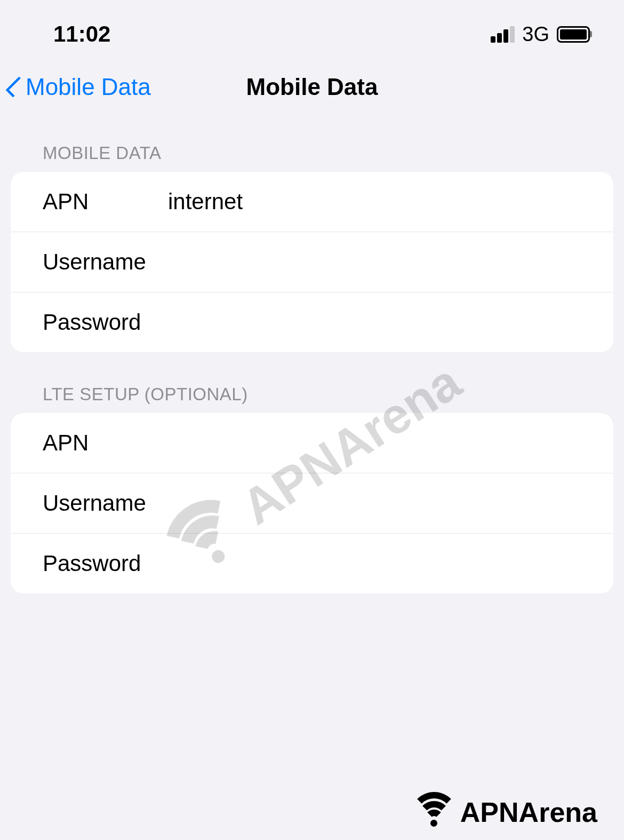 Image resolution: width=624 pixels, height=840 pixels. I want to click on username-label: Username, so click(106, 262).